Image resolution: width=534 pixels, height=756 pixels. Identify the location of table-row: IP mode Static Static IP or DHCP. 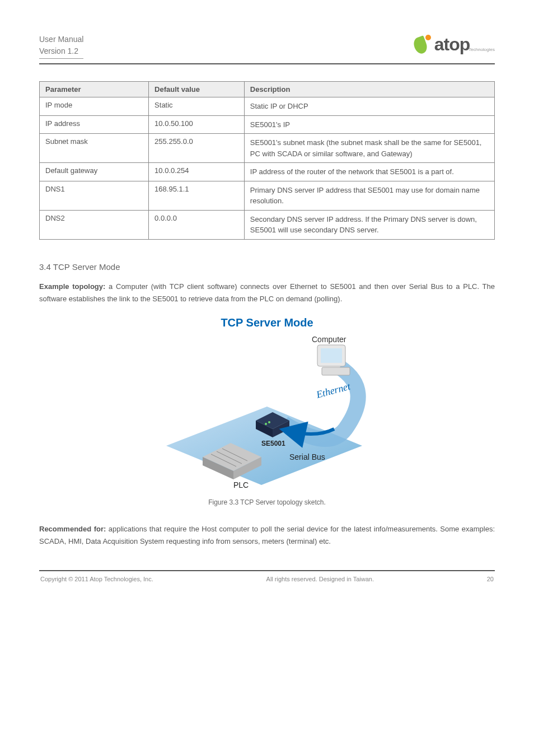
(268, 106).